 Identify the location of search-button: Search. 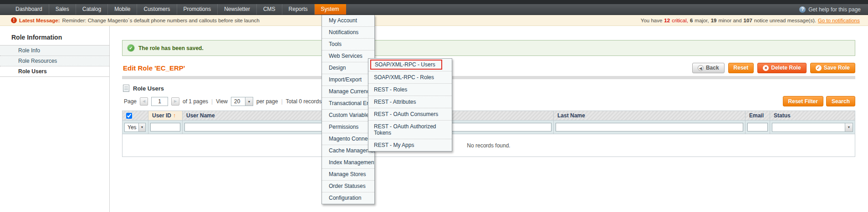
(841, 101).